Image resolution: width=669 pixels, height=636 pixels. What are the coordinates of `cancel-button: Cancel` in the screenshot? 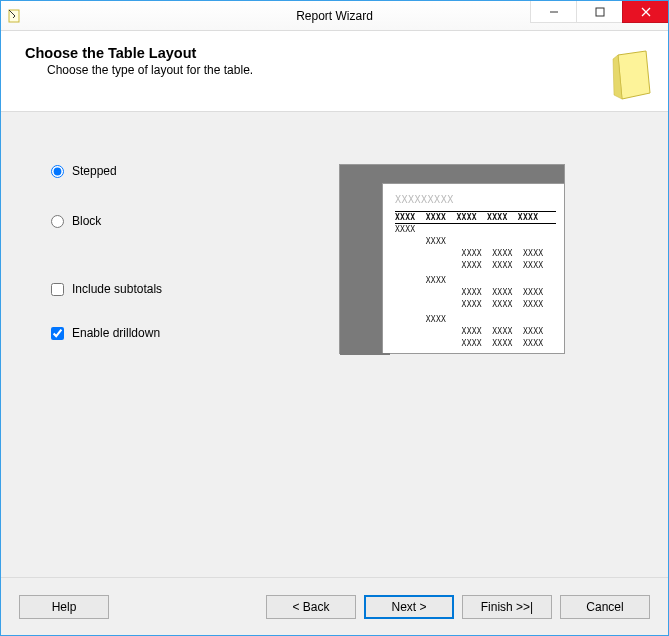 It's located at (605, 607).